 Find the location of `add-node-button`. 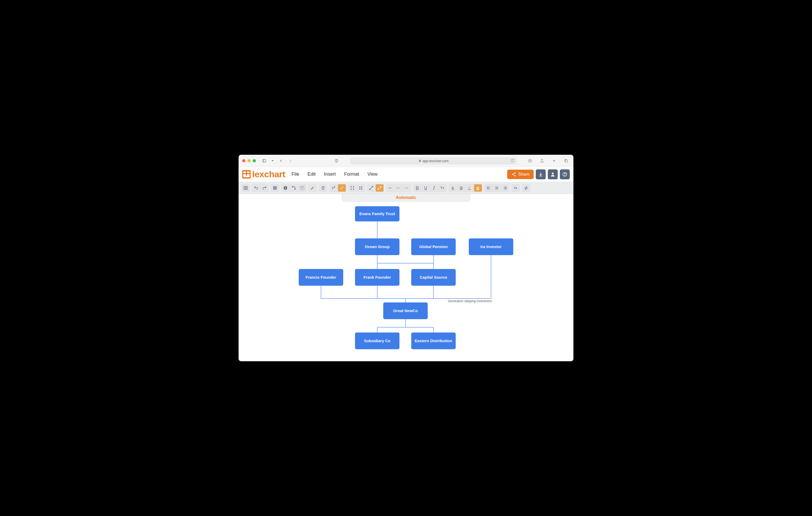

add-node-button is located at coordinates (285, 188).